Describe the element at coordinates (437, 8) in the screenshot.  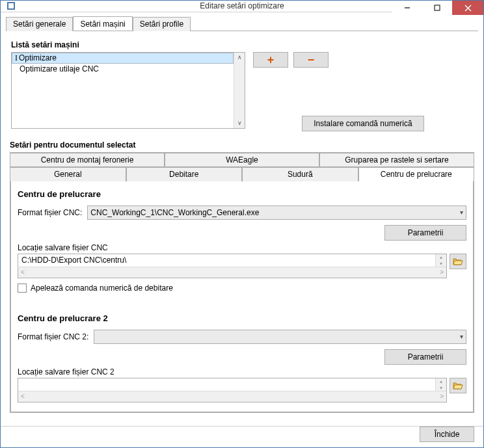
I see `maximize-button` at that location.